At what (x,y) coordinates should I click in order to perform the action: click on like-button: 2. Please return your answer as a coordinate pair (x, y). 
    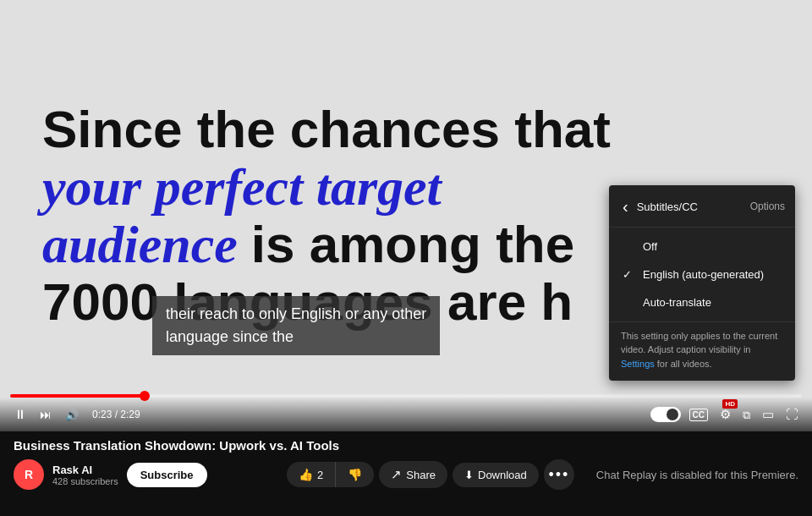
    Looking at the image, I should click on (311, 475).